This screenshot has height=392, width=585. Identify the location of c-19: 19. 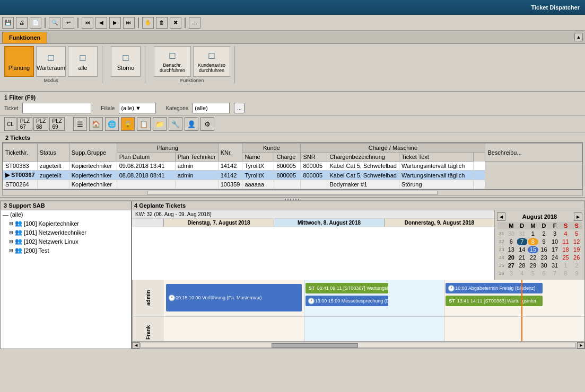
(577, 250).